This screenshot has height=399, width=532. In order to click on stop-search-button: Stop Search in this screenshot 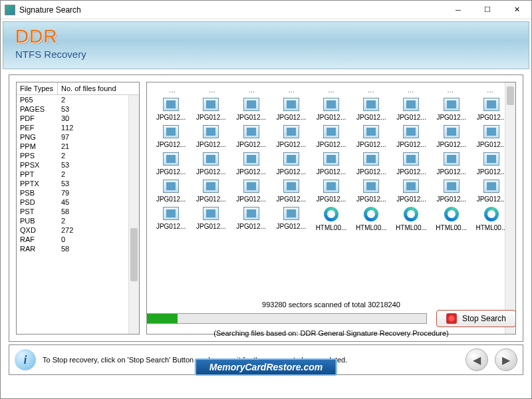, I will do `click(476, 319)`.